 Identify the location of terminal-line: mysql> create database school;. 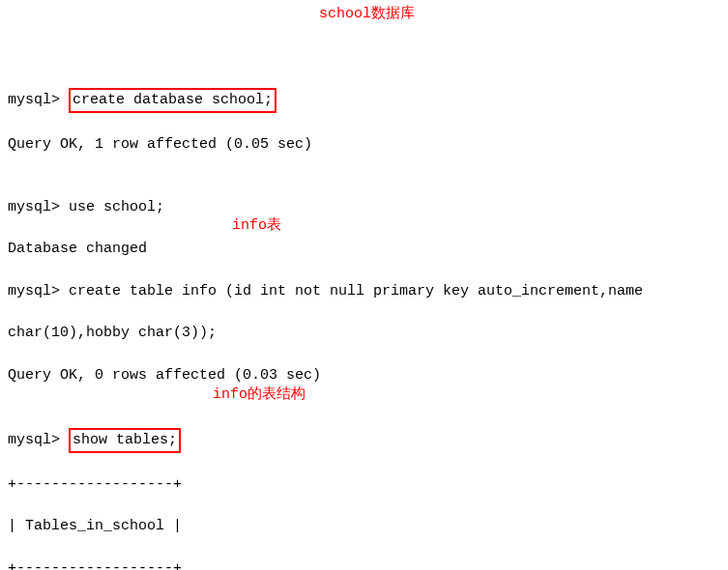
(364, 100).